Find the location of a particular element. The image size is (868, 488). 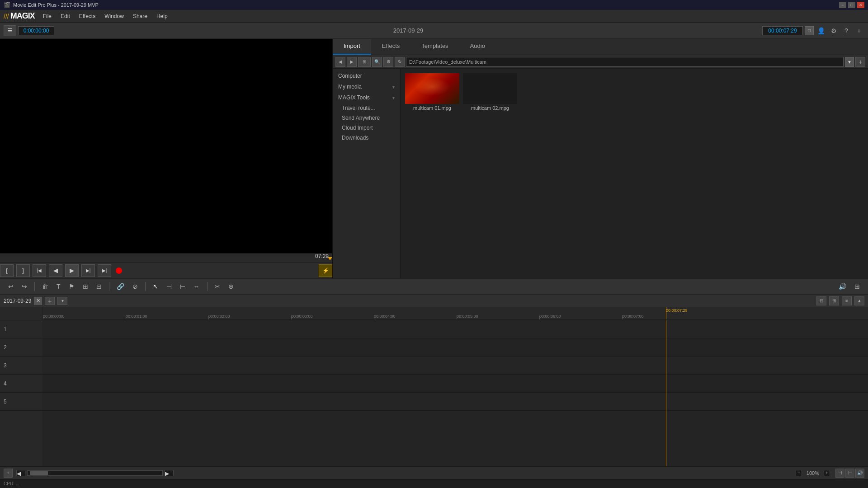

minimize-button: − is located at coordinates (843, 5).